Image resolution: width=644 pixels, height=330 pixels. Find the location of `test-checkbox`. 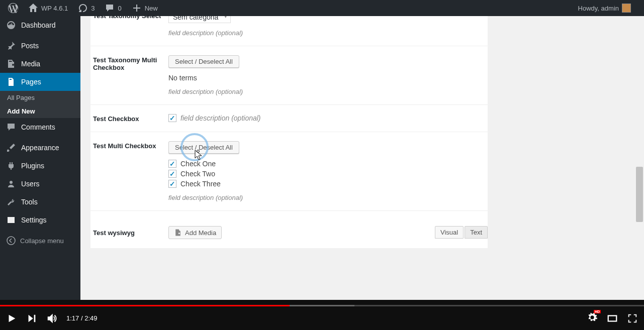

test-checkbox is located at coordinates (172, 118).